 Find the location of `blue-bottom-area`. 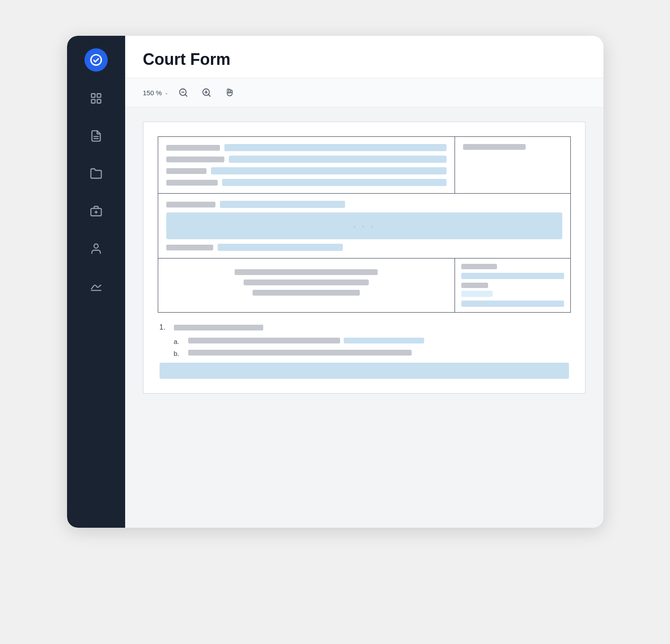

blue-bottom-area is located at coordinates (364, 371).